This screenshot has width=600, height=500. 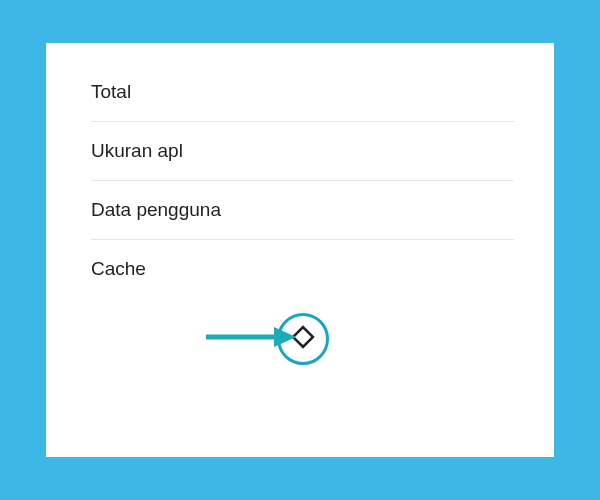 I want to click on label-total: Total, so click(x=111, y=92).